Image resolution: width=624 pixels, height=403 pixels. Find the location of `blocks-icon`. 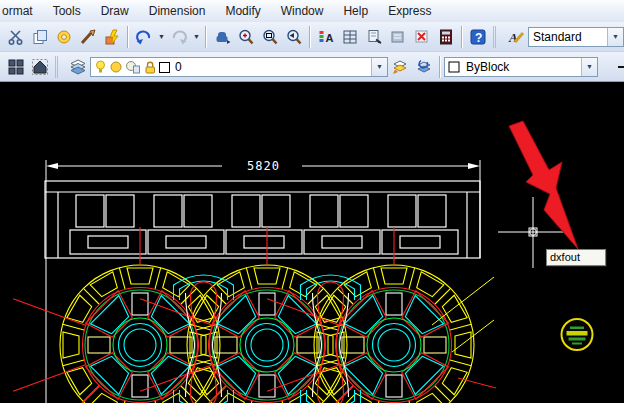

blocks-icon is located at coordinates (16, 67).